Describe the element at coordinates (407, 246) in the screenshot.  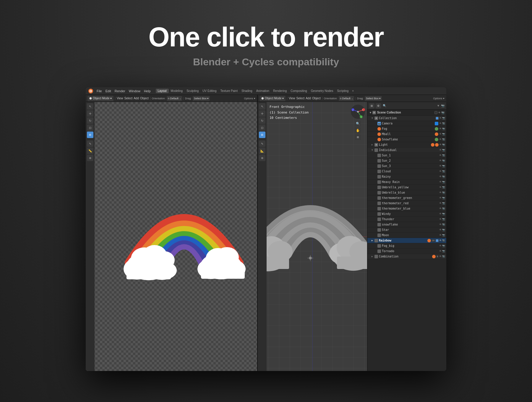
I see `outliner-row-fog-big: Fog_big 👁 📷` at that location.